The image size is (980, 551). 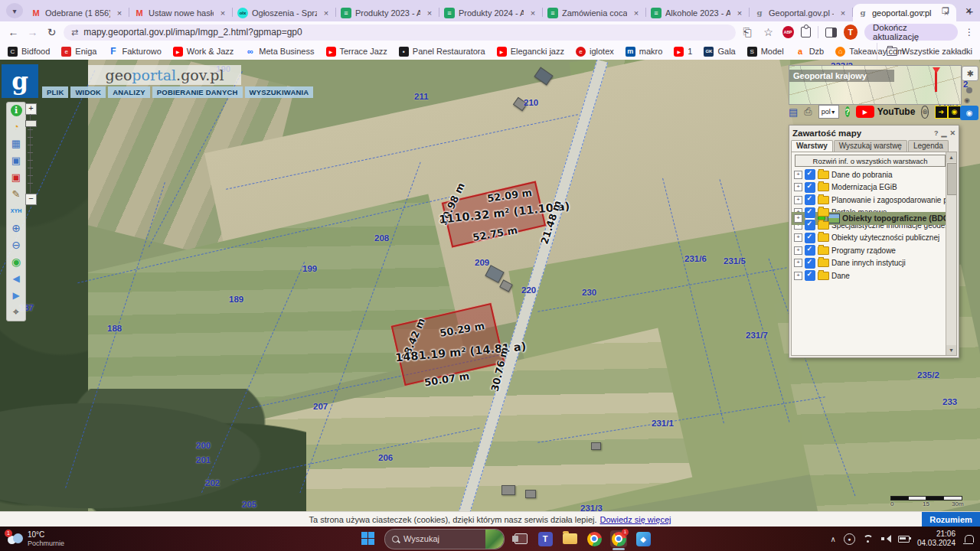 What do you see at coordinates (78, 12) in the screenshot?
I see `browser-tab: Odebrane (1 856) - t` at bounding box center [78, 12].